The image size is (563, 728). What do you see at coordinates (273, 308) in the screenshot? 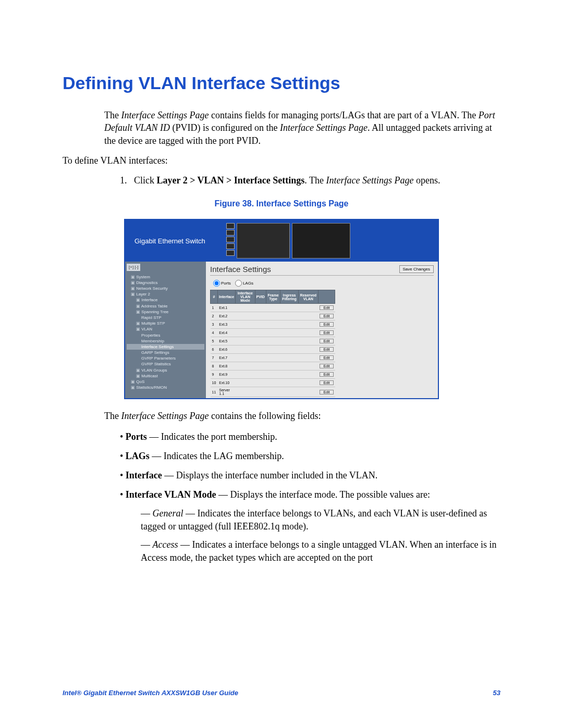
I see `table-row: 1Ext.1Edit` at bounding box center [273, 308].